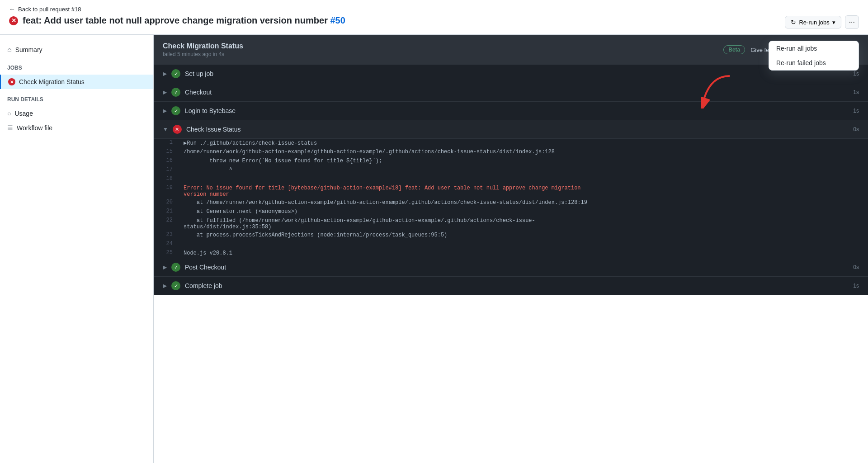  I want to click on back-link: ← Back to pull request #18, so click(434, 9).